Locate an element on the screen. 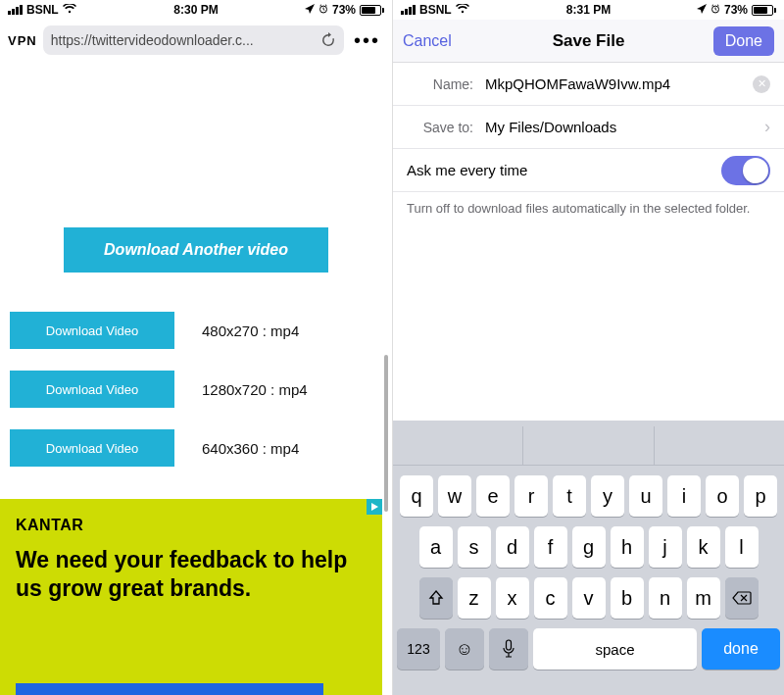 This screenshot has width=784, height=695. resolution-label: 480x270 : mp4 is located at coordinates (251, 331).